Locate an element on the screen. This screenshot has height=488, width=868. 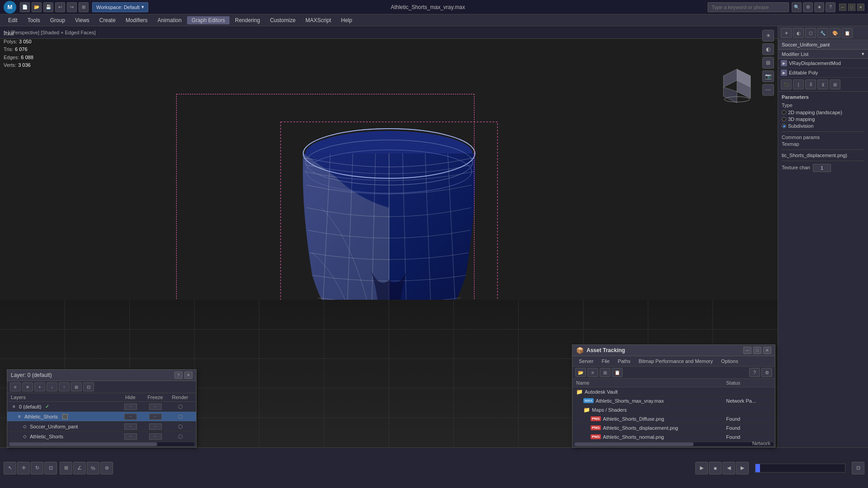
asset-row-vault: 📁 Autodesk Vault is located at coordinates (674, 392).